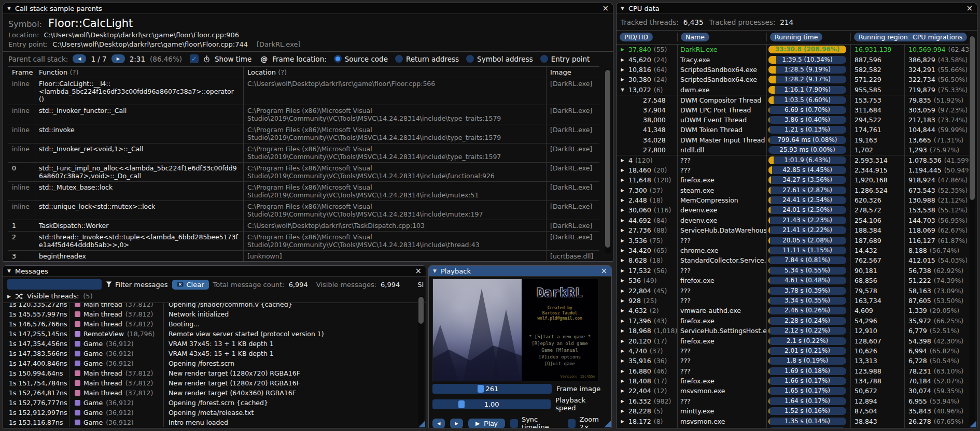 Image resolution: width=980 pixels, height=431 pixels. I want to click on col-header-location: Location (?), so click(395, 73).